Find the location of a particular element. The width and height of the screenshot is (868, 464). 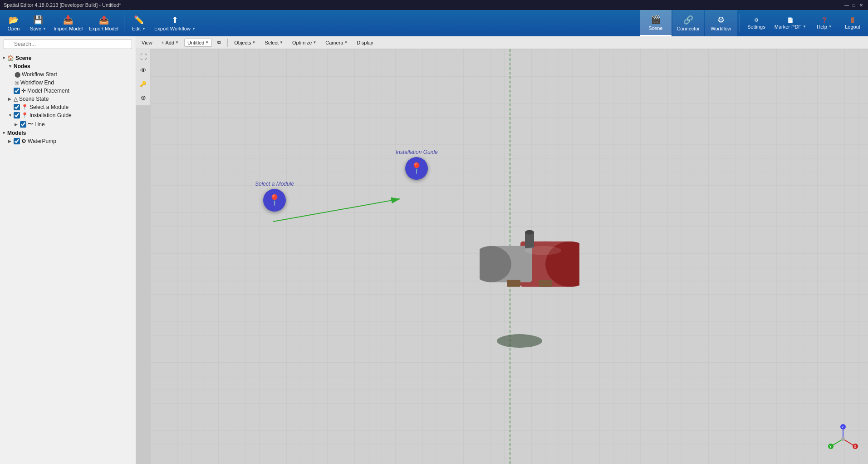

eye-icon: 👁 is located at coordinates (143, 70).